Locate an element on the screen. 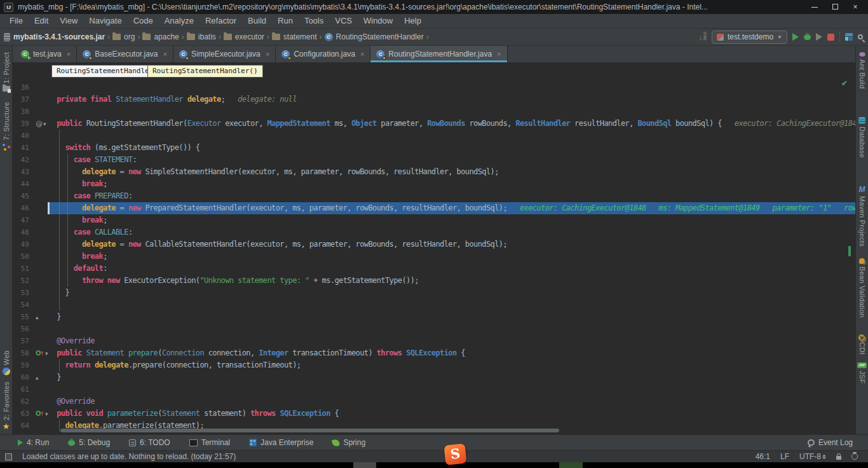  code-line-55: 55▴ } is located at coordinates (434, 317).